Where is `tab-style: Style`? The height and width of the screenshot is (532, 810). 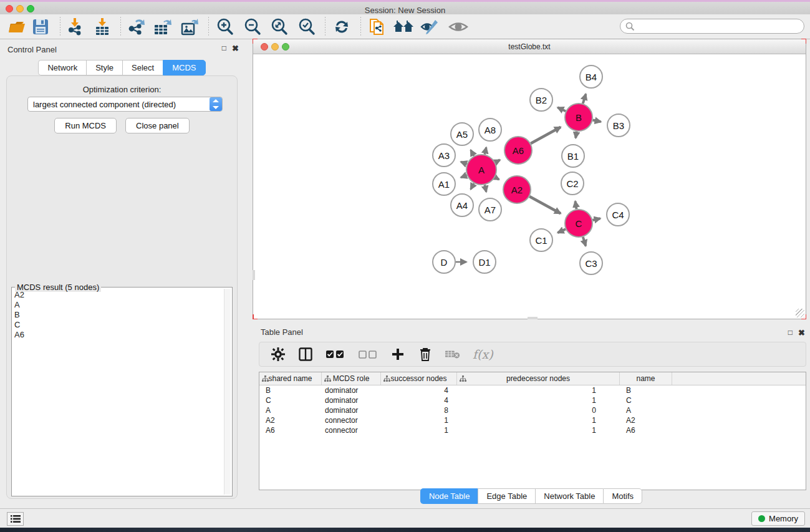 tab-style: Style is located at coordinates (104, 67).